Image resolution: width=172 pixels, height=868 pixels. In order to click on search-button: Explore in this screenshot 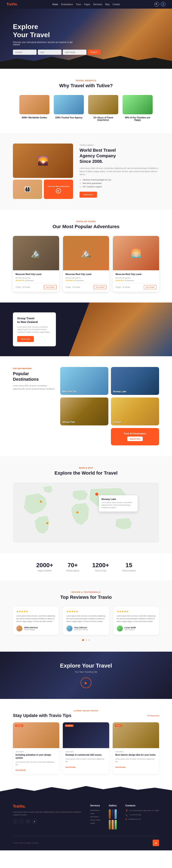, I will do `click(94, 52)`.